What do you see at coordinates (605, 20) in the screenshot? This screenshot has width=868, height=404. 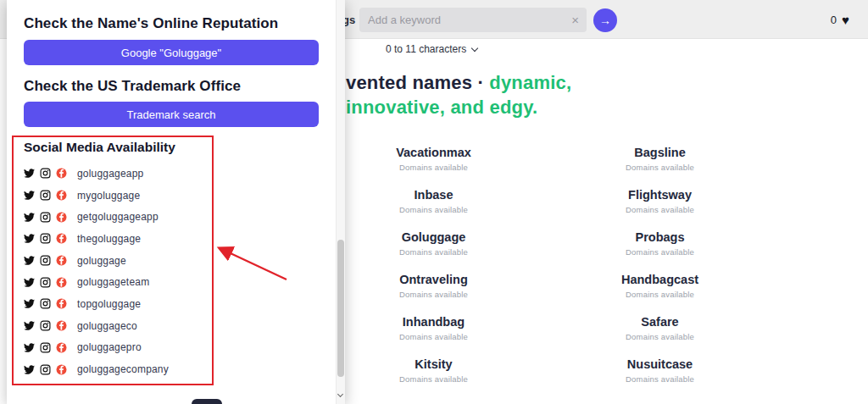 I see `arrow-right-icon: →` at bounding box center [605, 20].